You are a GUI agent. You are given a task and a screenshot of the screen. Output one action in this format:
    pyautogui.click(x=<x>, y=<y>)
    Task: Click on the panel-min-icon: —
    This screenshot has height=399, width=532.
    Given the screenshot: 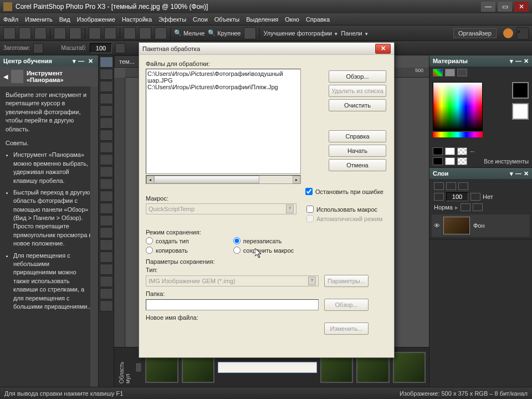 What is the action you would take?
    pyautogui.click(x=519, y=174)
    